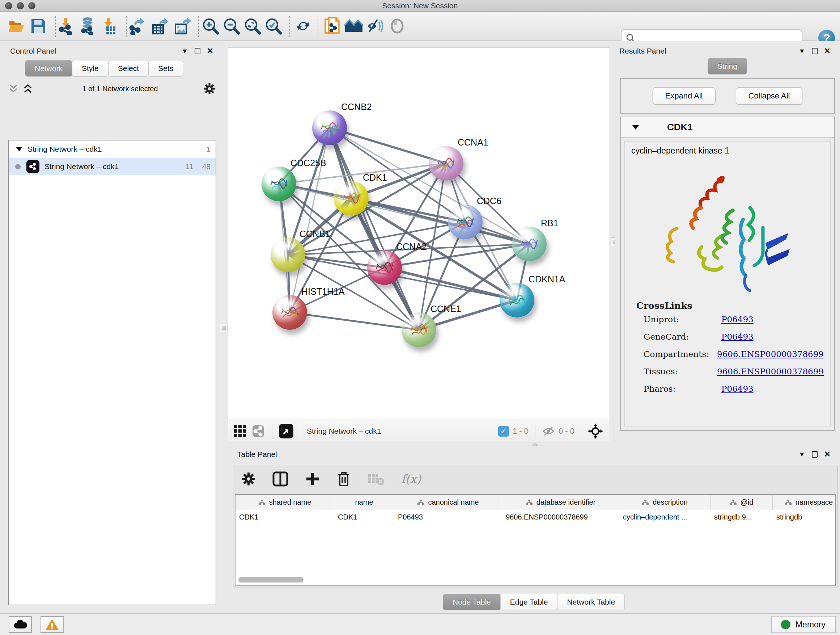 This screenshot has width=840, height=635. I want to click on zoom-in-button, so click(210, 26).